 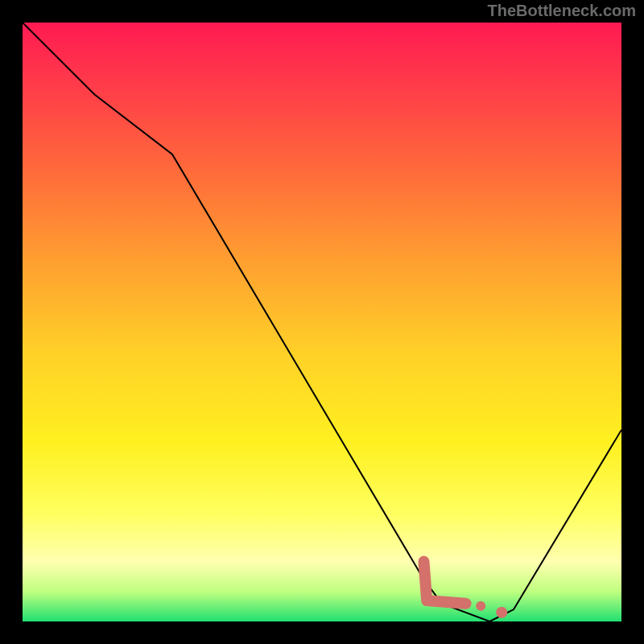 I want to click on highlight-dots, so click(x=491, y=610).